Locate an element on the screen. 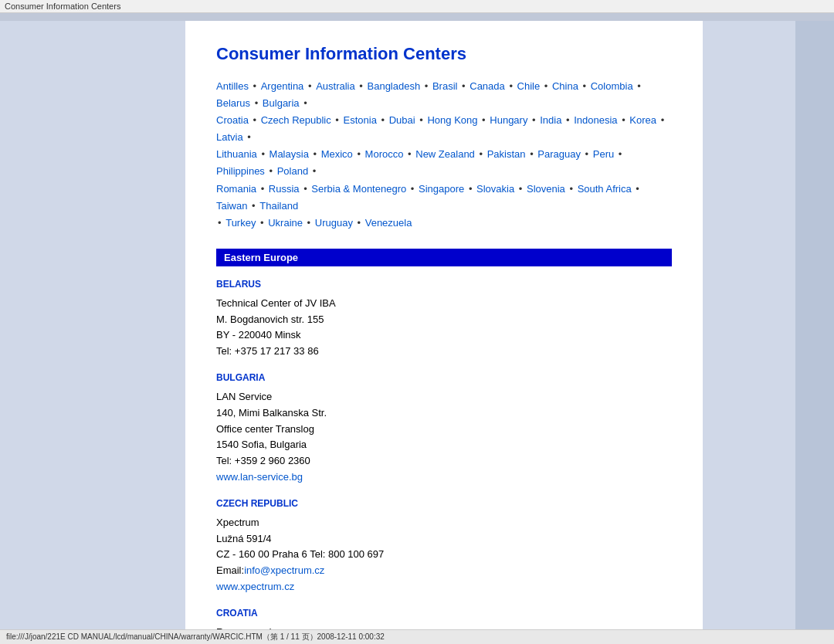  nav-link-peru: Peru is located at coordinates (604, 154).